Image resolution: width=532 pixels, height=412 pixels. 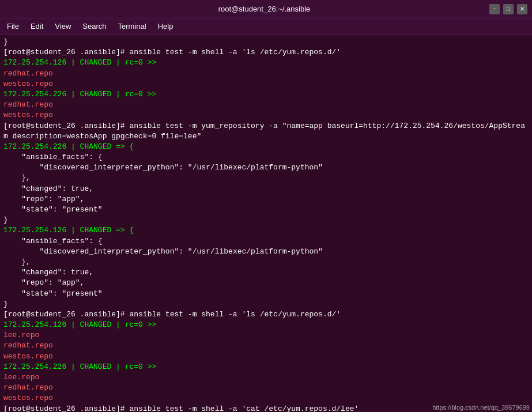 What do you see at coordinates (266, 230) in the screenshot?
I see `terminal-line: 172.25.254.126 | CHANGED => {` at bounding box center [266, 230].